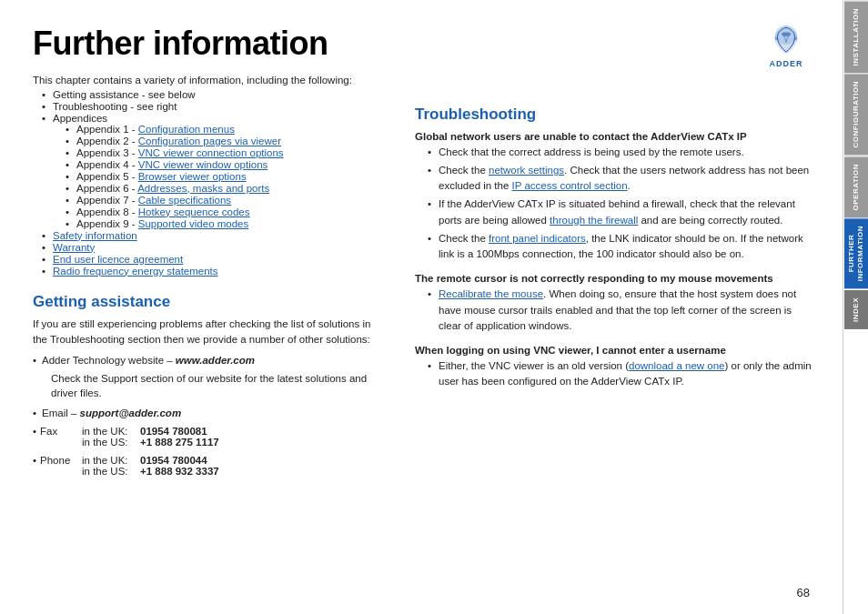 The image size is (868, 614). Describe the element at coordinates (227, 165) in the screenshot. I see `appendix-4: Appendix 4 - VNC viewer window options` at that location.